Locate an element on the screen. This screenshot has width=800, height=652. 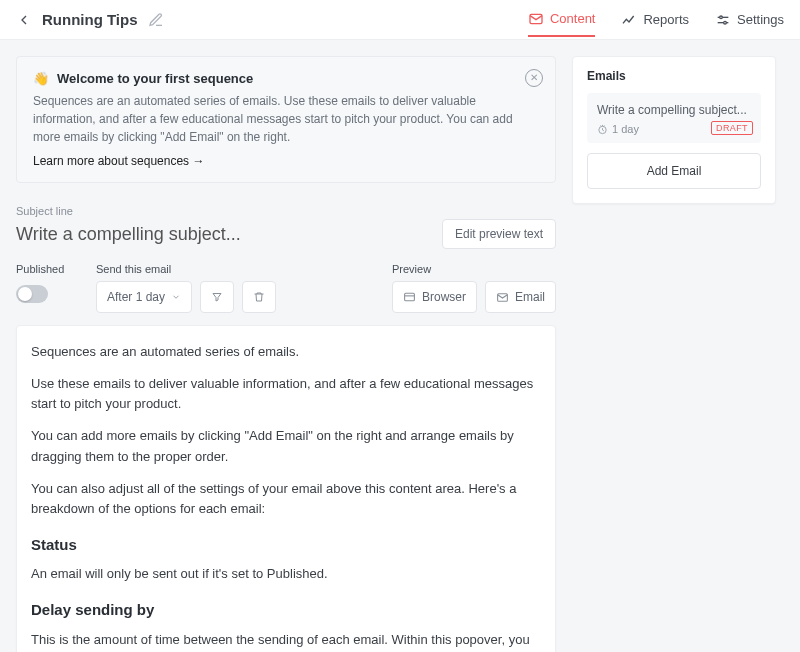
email-list-item: Write a compelling subject... 1 day DRAF… is located at coordinates (674, 118).